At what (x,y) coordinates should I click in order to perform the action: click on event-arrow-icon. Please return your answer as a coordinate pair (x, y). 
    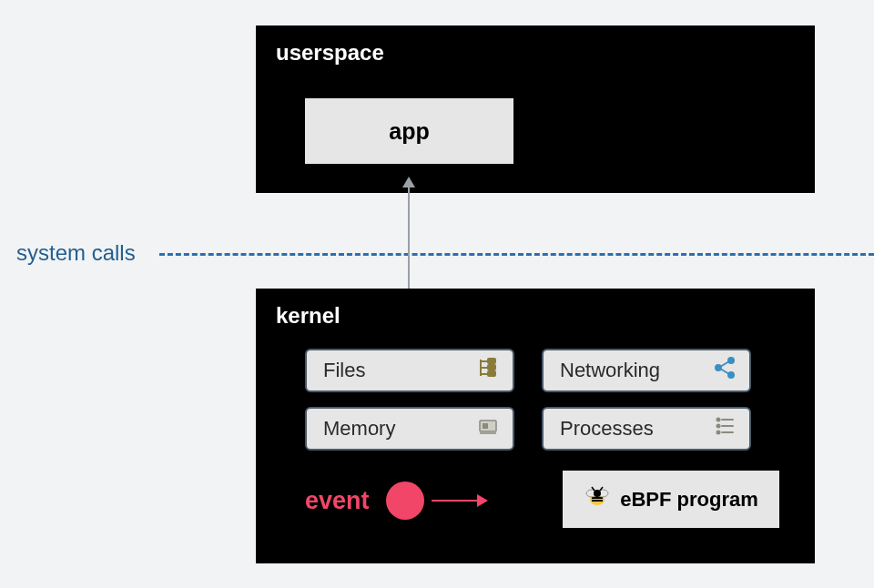
    Looking at the image, I should click on (459, 501).